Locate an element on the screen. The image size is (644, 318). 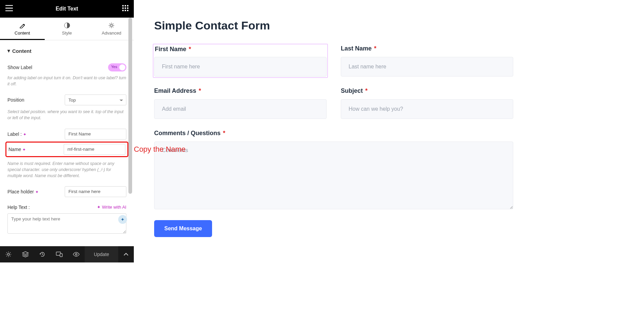
show-label-label: Show Label is located at coordinates (20, 67).